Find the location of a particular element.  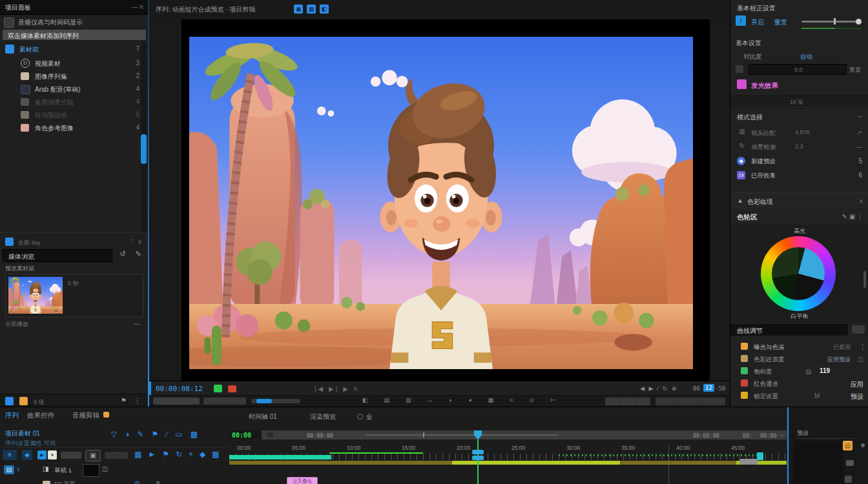

apply-button: 应用 is located at coordinates (857, 385).